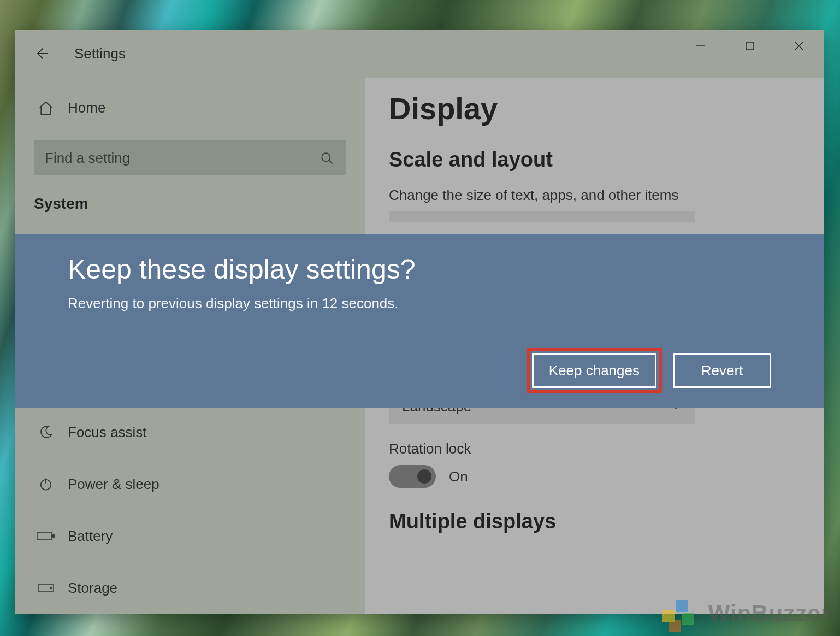 Image resolution: width=840 pixels, height=636 pixels. What do you see at coordinates (652, 370) in the screenshot?
I see `dialog-button-row: Keep changes Revert` at bounding box center [652, 370].